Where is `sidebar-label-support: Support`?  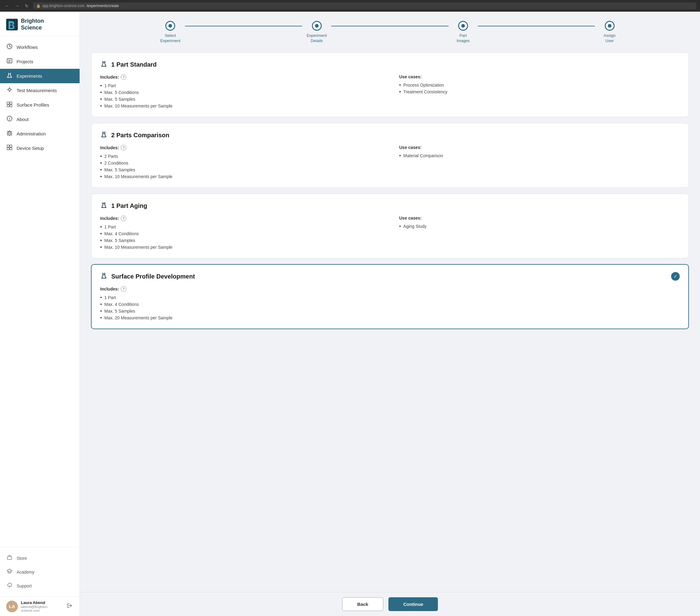
sidebar-label-support: Support is located at coordinates (24, 586).